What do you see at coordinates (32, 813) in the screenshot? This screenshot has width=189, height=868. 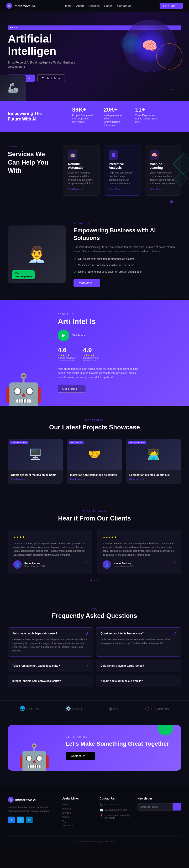 I see `footer-brand-col: 🤖 Immersive AI. Lorem ipsum dolor sit am…` at bounding box center [32, 813].